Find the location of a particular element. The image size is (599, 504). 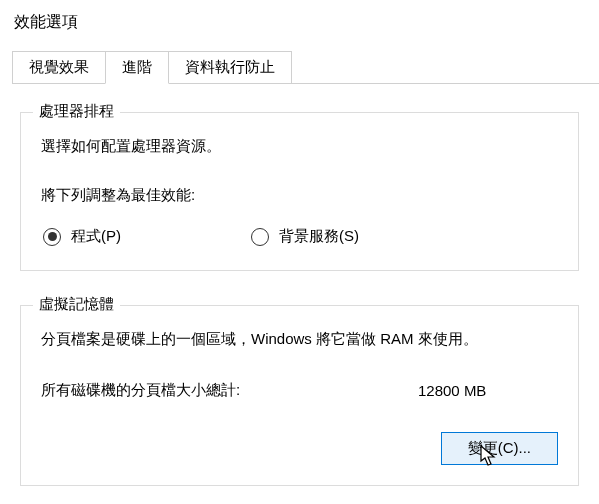

button-row: 變更(C)... is located at coordinates (300, 448).